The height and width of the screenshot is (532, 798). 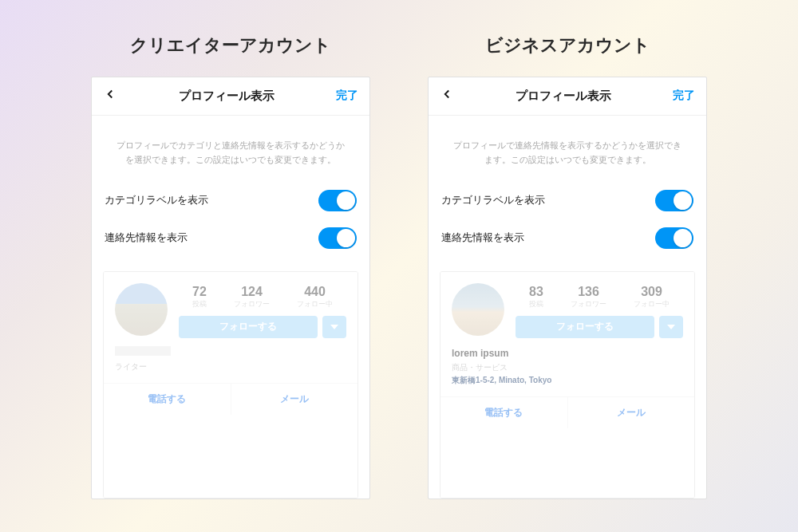 I want to click on stat-followers-num: 136, so click(x=589, y=292).